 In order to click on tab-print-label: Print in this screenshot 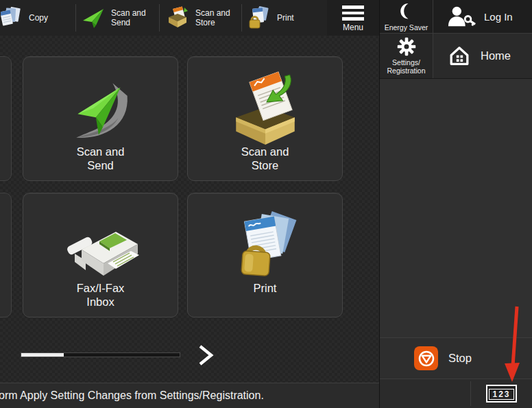, I will do `click(285, 18)`.